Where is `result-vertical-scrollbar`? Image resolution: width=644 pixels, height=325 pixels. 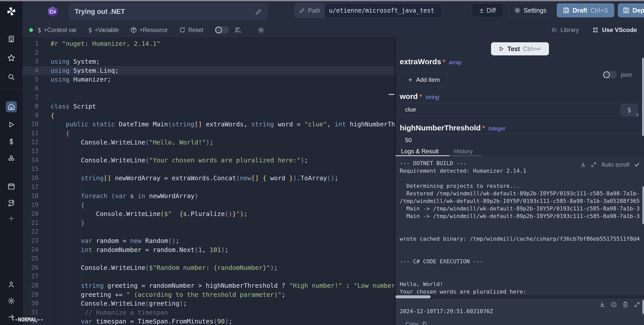 result-vertical-scrollbar is located at coordinates (643, 307).